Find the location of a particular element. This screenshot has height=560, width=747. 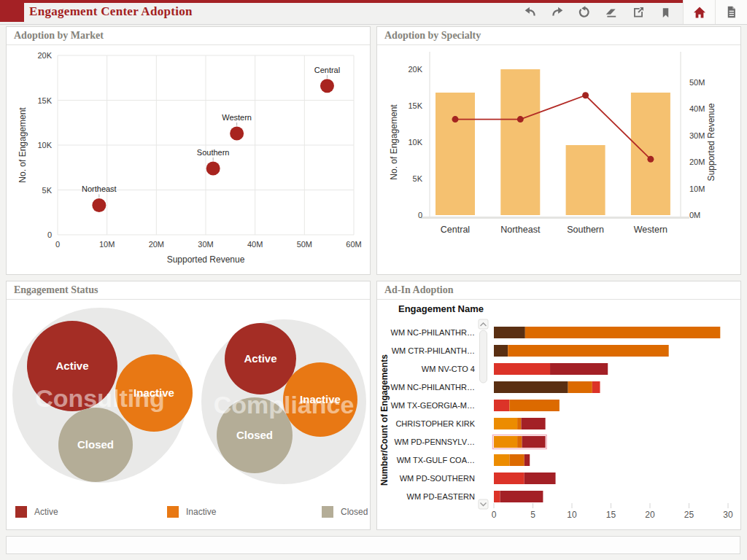

panel-title: Ad-In Adoption is located at coordinates (559, 290).